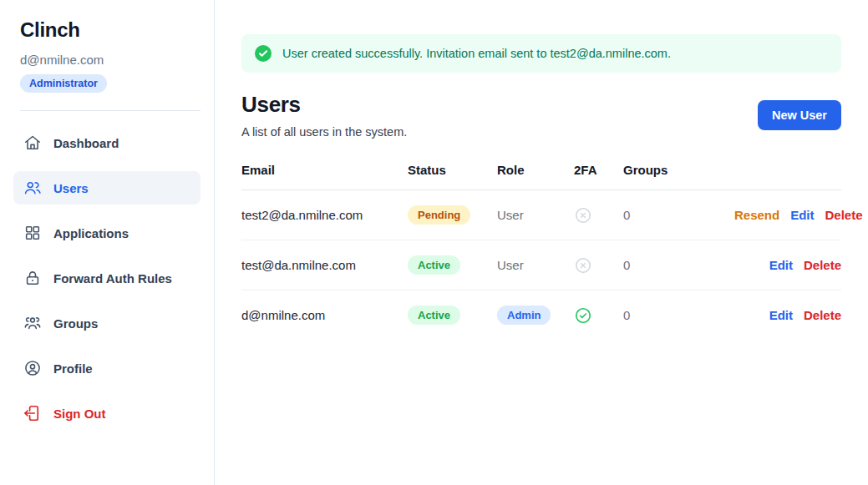 This screenshot has height=485, width=868. What do you see at coordinates (33, 323) in the screenshot?
I see `groups-icon` at bounding box center [33, 323].